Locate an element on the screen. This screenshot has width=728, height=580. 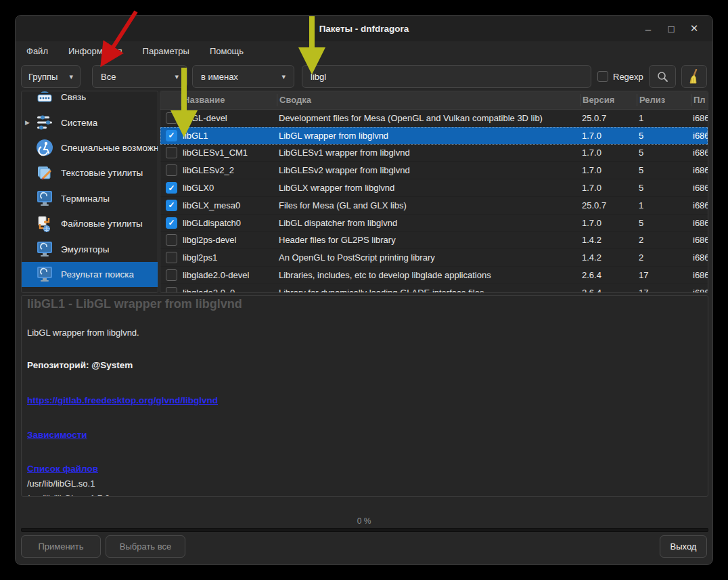
column-header-3: Версия is located at coordinates (608, 100).